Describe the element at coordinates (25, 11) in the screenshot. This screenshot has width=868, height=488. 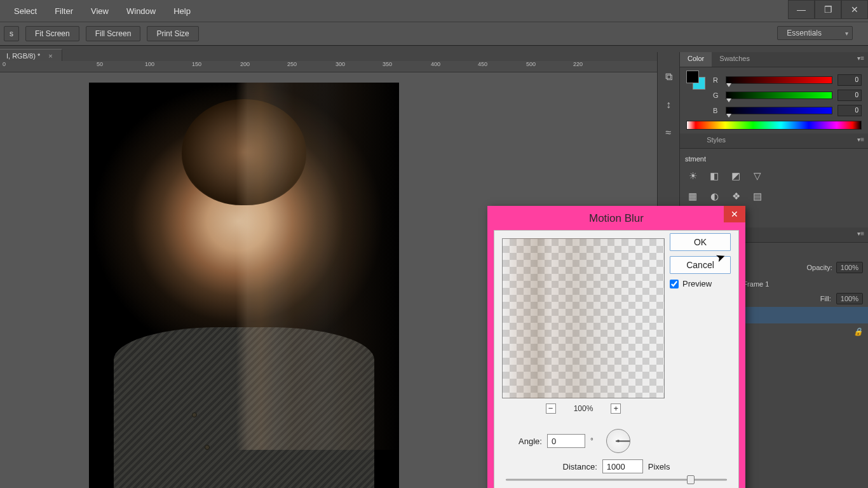
I see `menu-select: Select` at that location.